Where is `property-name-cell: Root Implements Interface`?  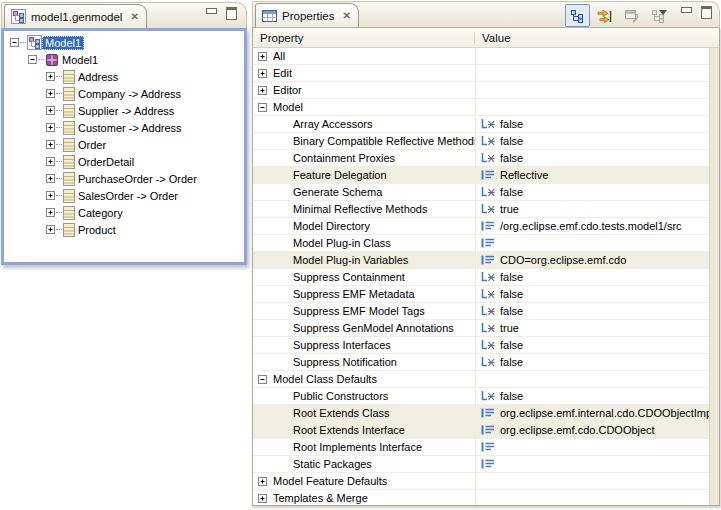
property-name-cell: Root Implements Interface is located at coordinates (364, 447).